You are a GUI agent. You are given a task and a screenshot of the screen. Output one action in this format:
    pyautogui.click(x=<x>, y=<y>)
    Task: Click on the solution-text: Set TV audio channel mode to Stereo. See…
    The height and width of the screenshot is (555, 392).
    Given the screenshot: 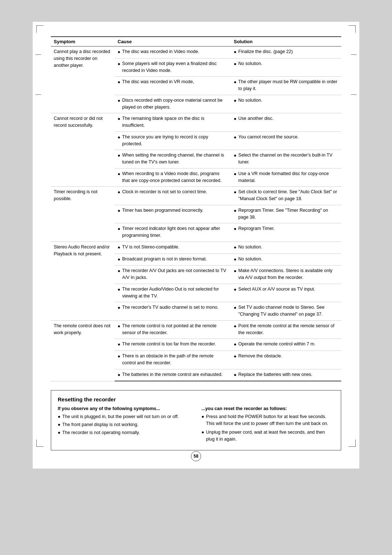 What is the action you would take?
    pyautogui.click(x=288, y=311)
    